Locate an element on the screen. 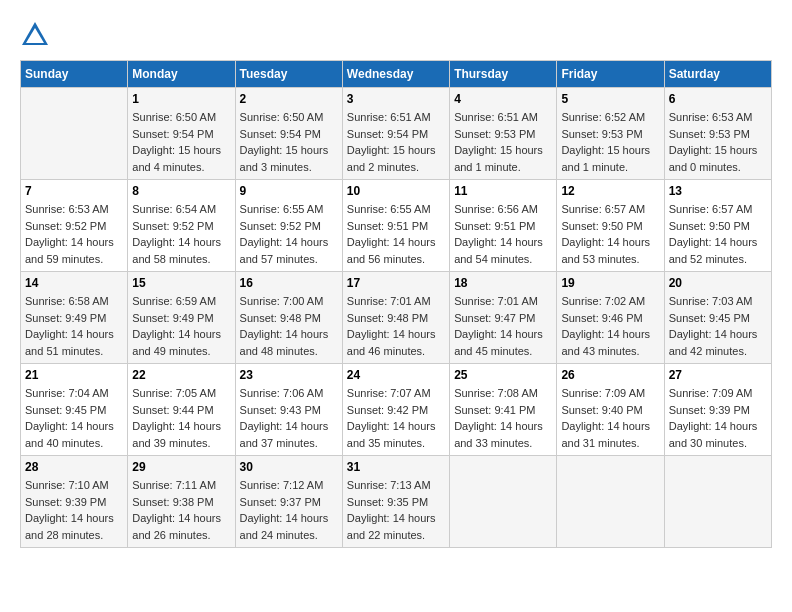 The height and width of the screenshot is (612, 792). calendar-cell: 13Sunrise: 6:57 AM Sunset: 9:50 PM Dayli… is located at coordinates (718, 226).